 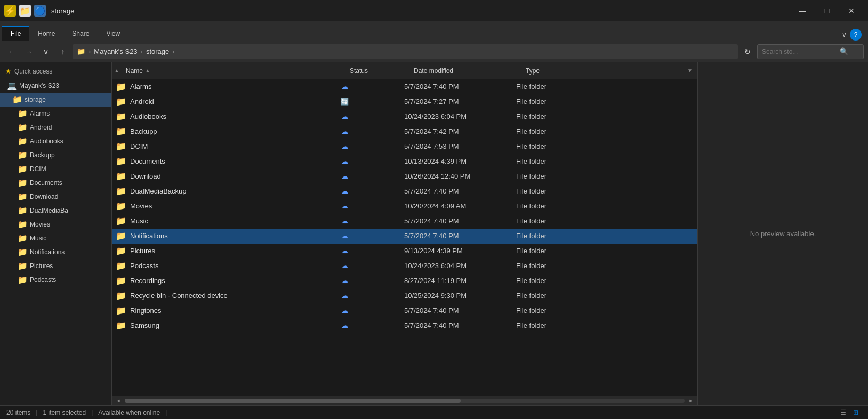 I want to click on h-scroll-left: ◄, so click(x=118, y=401).